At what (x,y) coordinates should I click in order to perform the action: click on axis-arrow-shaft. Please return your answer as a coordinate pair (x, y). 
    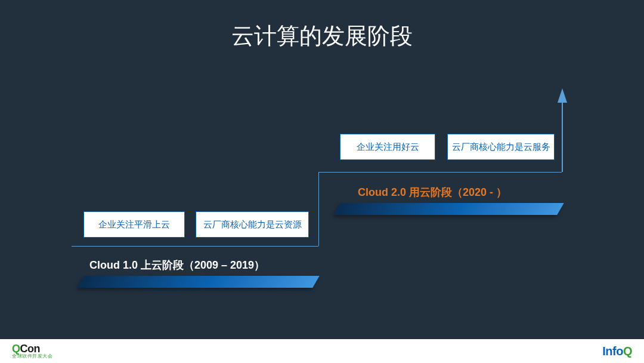
    Looking at the image, I should click on (562, 137).